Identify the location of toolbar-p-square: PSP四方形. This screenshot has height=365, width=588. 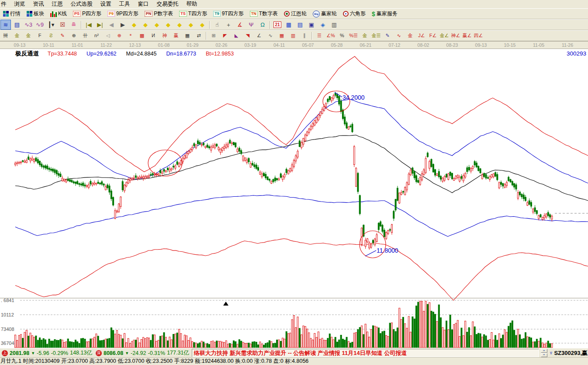
(87, 14).